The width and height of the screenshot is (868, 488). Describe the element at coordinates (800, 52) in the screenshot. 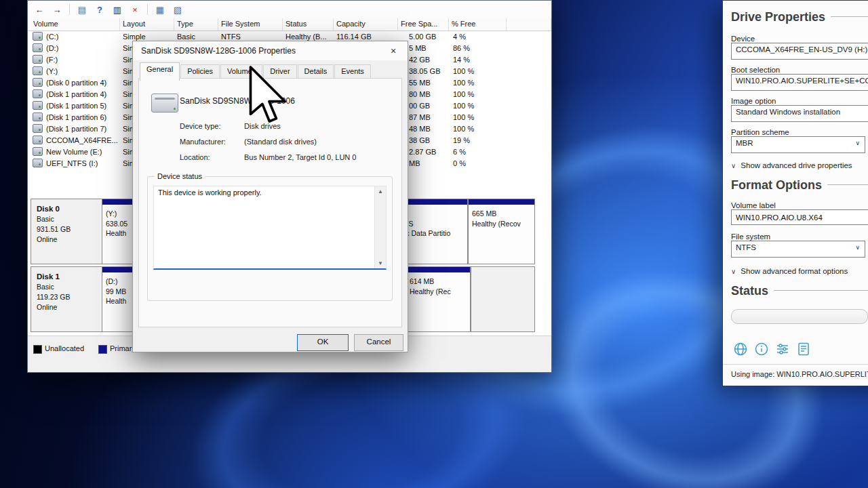

I see `device-select: CCCOMA_X64FRE_EN-US_DV9 (H:) [1∨` at that location.